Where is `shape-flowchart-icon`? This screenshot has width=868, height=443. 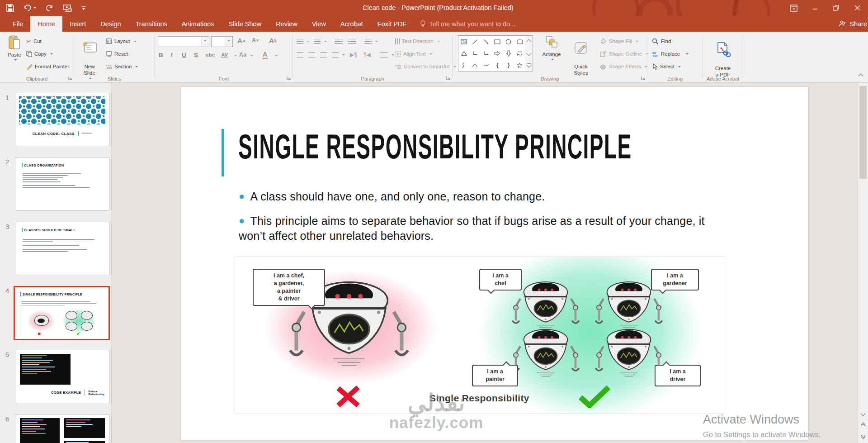 shape-flowchart-icon is located at coordinates (520, 53).